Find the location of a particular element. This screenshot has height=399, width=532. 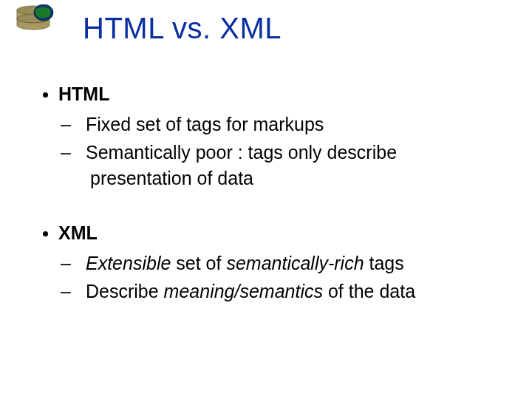

bullet-heading: XML is located at coordinates (273, 233).